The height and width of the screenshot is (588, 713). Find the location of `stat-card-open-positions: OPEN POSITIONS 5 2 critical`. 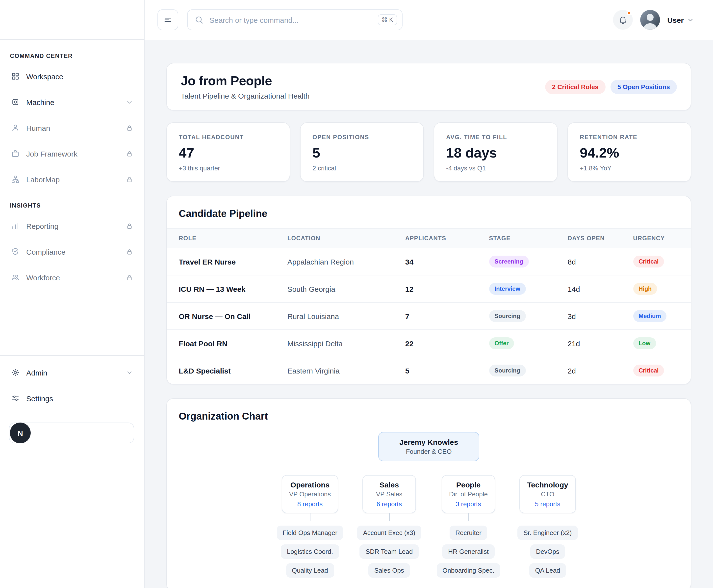

stat-card-open-positions: OPEN POSITIONS 5 2 critical is located at coordinates (362, 152).